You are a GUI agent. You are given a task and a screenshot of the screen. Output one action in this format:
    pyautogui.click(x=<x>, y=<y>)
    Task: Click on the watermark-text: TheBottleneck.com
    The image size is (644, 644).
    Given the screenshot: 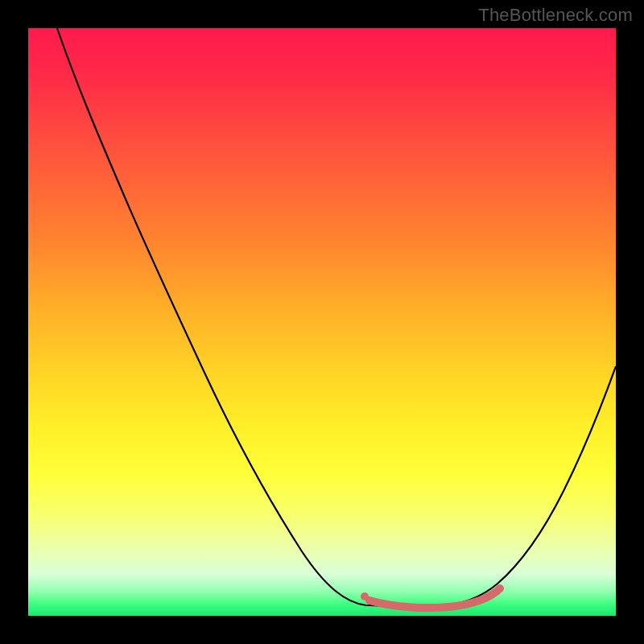 What is the action you would take?
    pyautogui.click(x=555, y=15)
    